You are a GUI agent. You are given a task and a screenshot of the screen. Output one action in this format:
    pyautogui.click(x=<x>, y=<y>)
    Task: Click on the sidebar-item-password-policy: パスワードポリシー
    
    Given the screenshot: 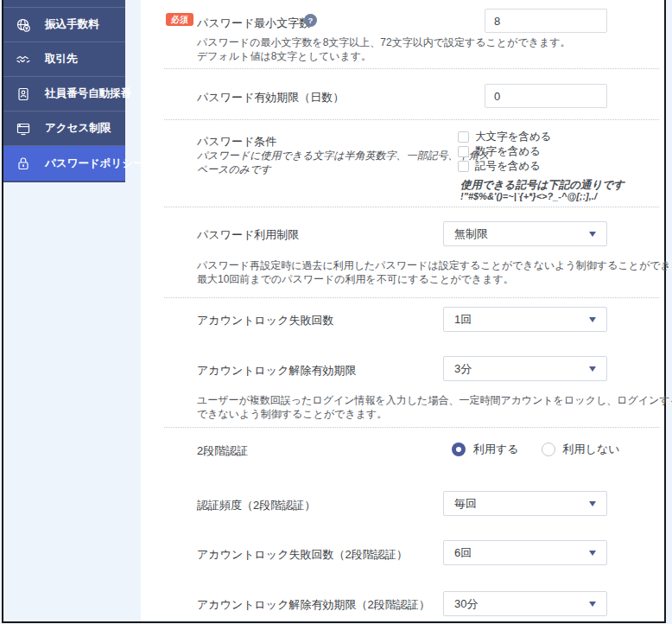 What is the action you would take?
    pyautogui.click(x=64, y=163)
    